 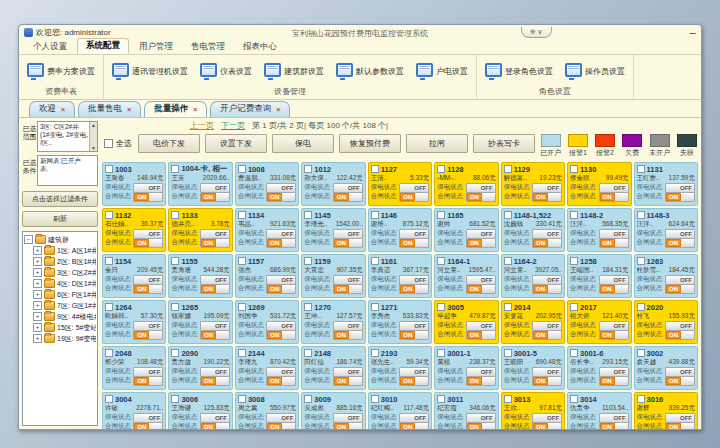 I want to click on scrollbar: ▲▼, so click(x=93, y=136).